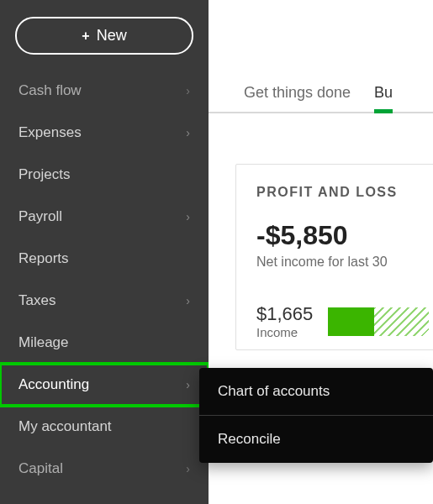 The width and height of the screenshot is (433, 504). Describe the element at coordinates (345, 192) in the screenshot. I see `card-title: PROFIT AND LOSS` at that location.